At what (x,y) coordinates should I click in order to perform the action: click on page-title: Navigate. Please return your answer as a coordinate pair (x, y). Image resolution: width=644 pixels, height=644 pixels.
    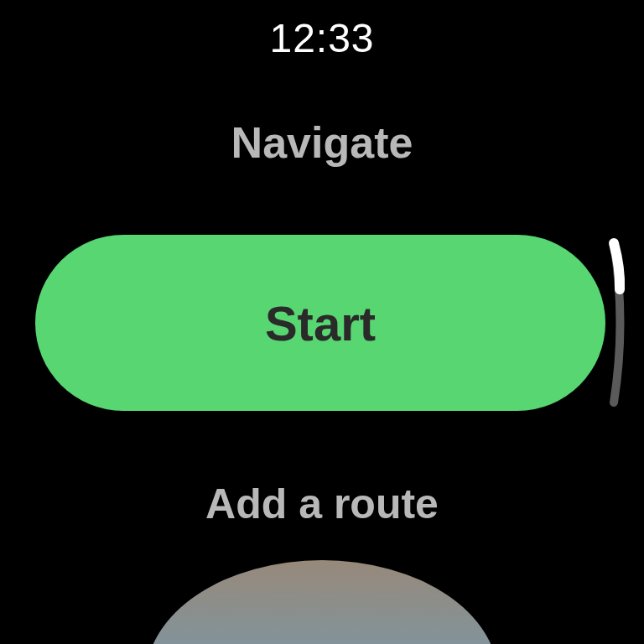
    Looking at the image, I should click on (322, 143).